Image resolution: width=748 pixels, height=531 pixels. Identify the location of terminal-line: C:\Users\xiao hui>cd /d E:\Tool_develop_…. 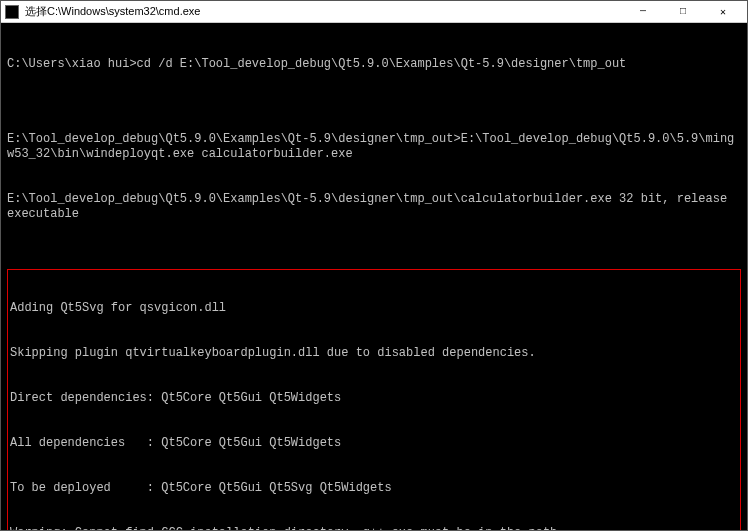
(374, 64).